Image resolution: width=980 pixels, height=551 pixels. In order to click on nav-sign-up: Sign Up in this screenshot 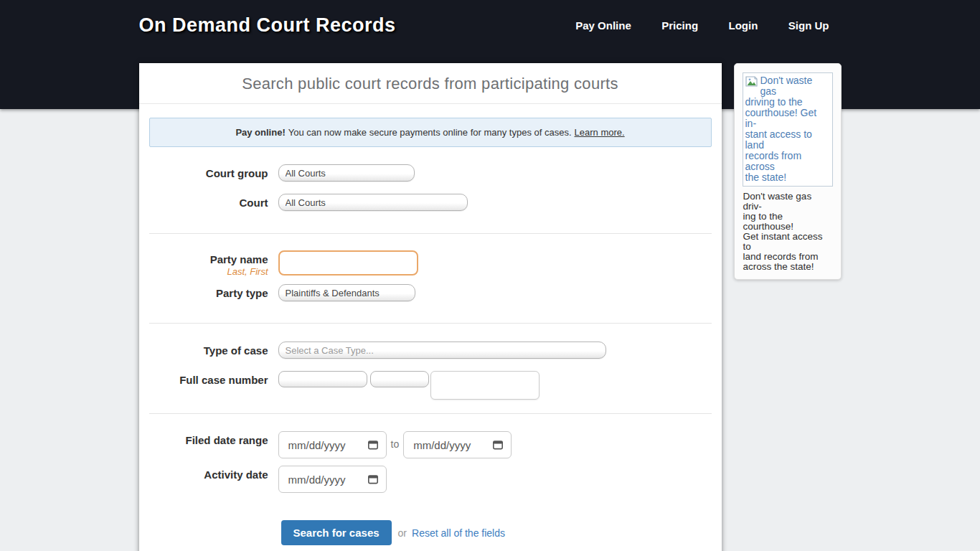, I will do `click(809, 26)`.